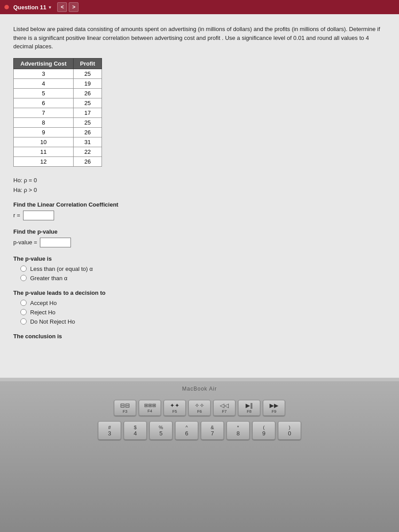 This screenshot has height=532, width=399. I want to click on table-row: 717, so click(58, 113).